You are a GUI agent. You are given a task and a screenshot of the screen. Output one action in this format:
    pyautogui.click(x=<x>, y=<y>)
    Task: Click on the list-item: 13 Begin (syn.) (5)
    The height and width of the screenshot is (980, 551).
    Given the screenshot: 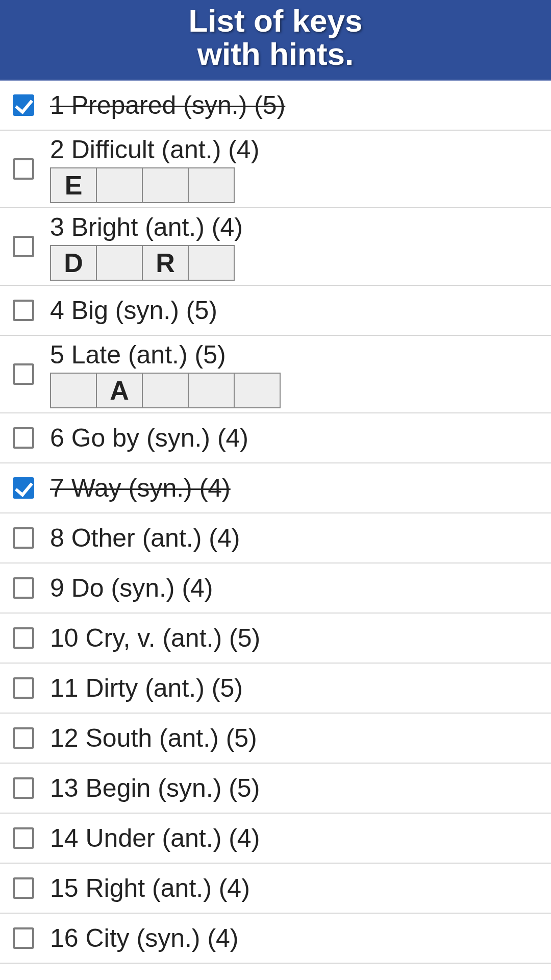 What is the action you would take?
    pyautogui.click(x=276, y=789)
    